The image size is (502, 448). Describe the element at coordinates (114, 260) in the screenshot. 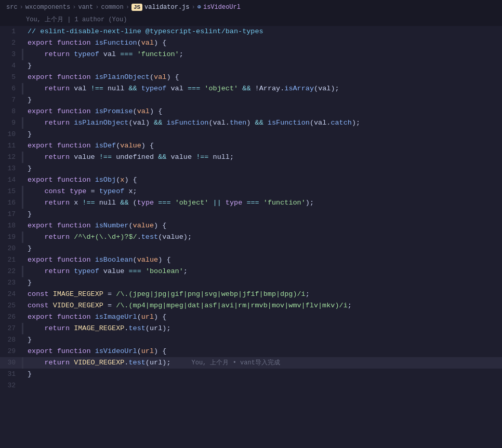

I see `token-fn: isBoolean` at that location.